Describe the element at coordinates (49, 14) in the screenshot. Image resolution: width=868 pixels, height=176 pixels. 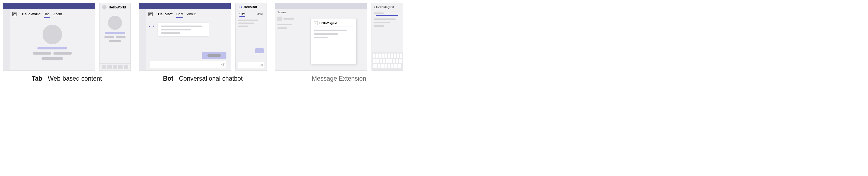
I see `tab-header: HelloWorld Tab About` at that location.